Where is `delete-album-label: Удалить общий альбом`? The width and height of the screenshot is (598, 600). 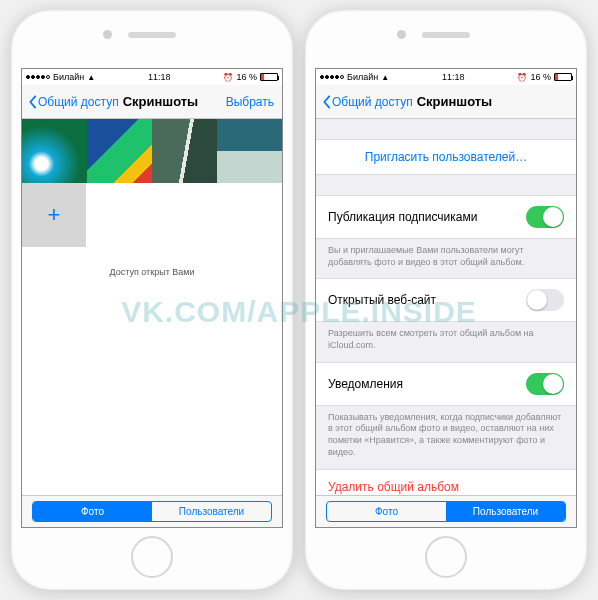 delete-album-label: Удалить общий альбом is located at coordinates (394, 487).